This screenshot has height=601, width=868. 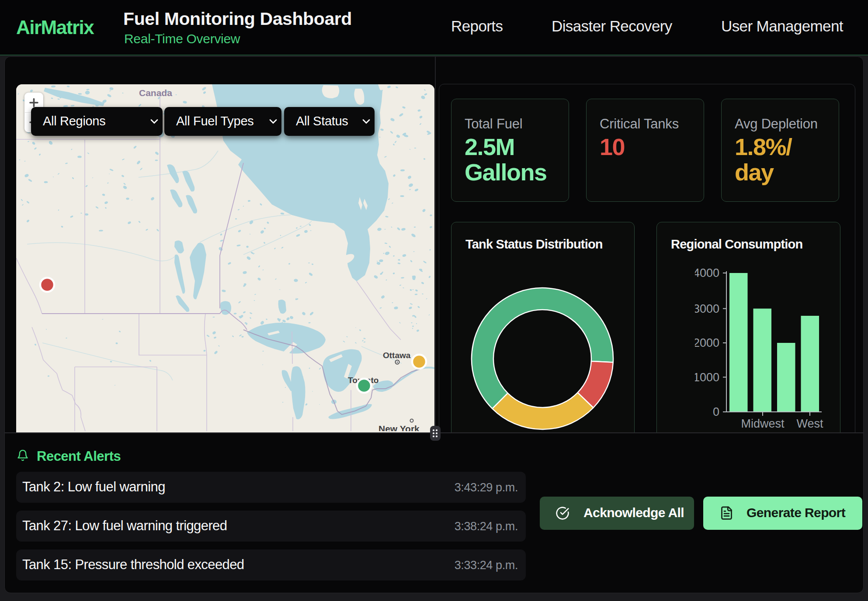 I want to click on svg-text: 0, so click(x=716, y=412).